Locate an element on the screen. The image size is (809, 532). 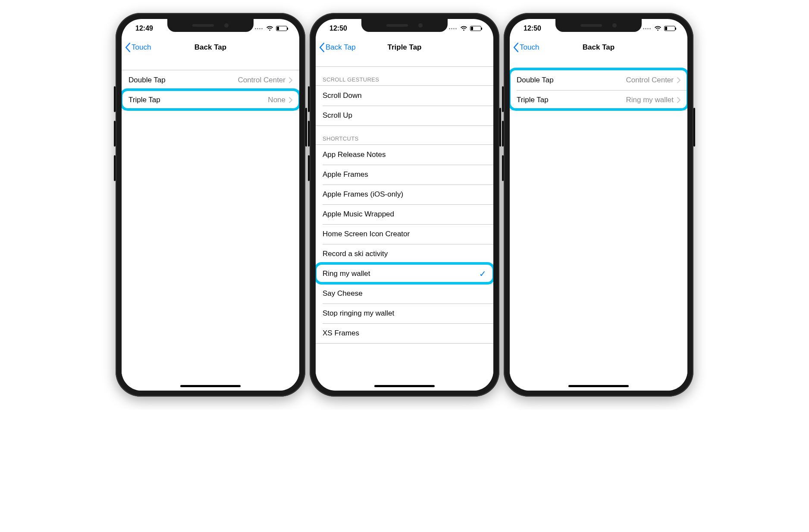
nav-back-label: Back Tap is located at coordinates (341, 47).